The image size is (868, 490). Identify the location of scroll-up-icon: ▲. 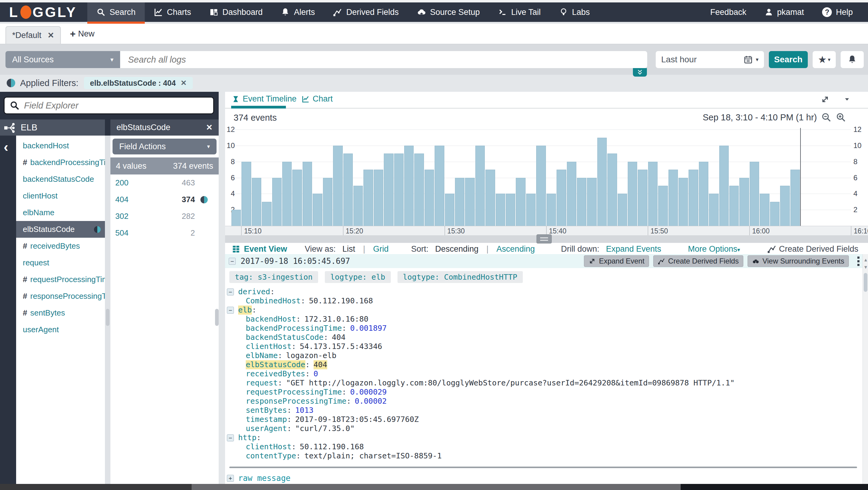
(865, 260).